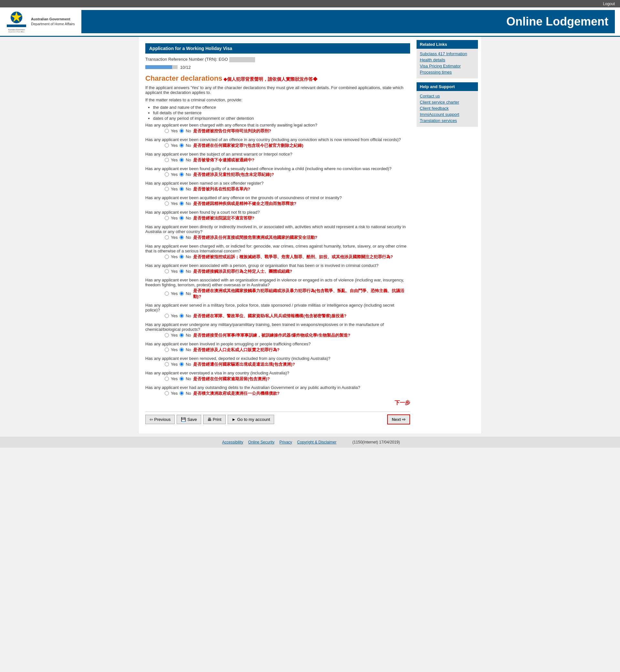  I want to click on label-no-4: No, so click(189, 174).